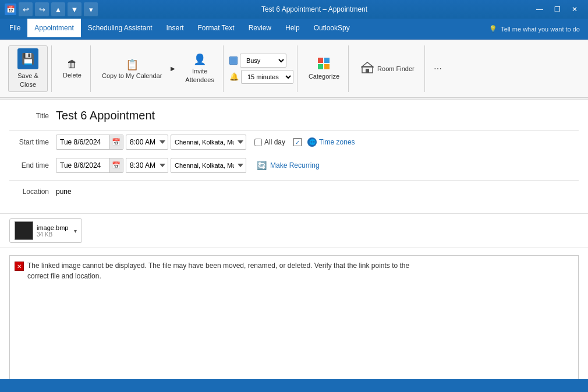 Image resolution: width=588 pixels, height=392 pixels. Describe the element at coordinates (294, 231) in the screenshot. I see `attachment-area: image.bmp 34 KB ▾` at that location.